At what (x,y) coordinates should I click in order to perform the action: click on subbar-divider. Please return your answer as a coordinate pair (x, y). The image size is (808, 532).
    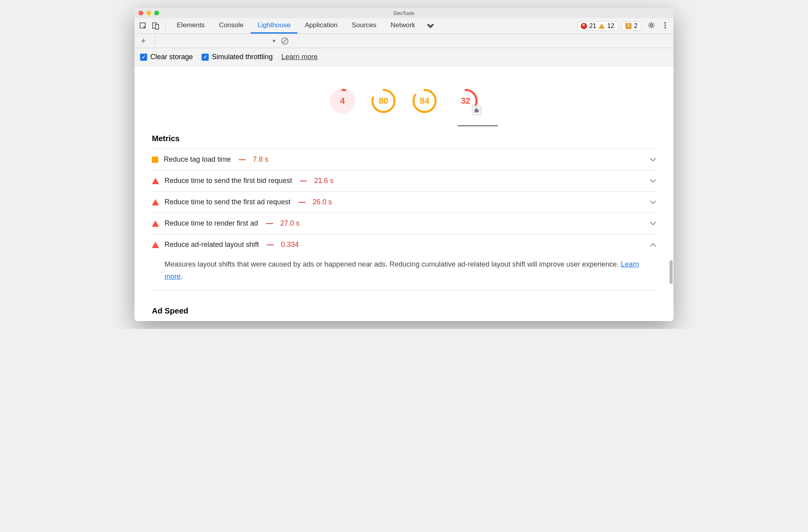
    Looking at the image, I should click on (155, 41).